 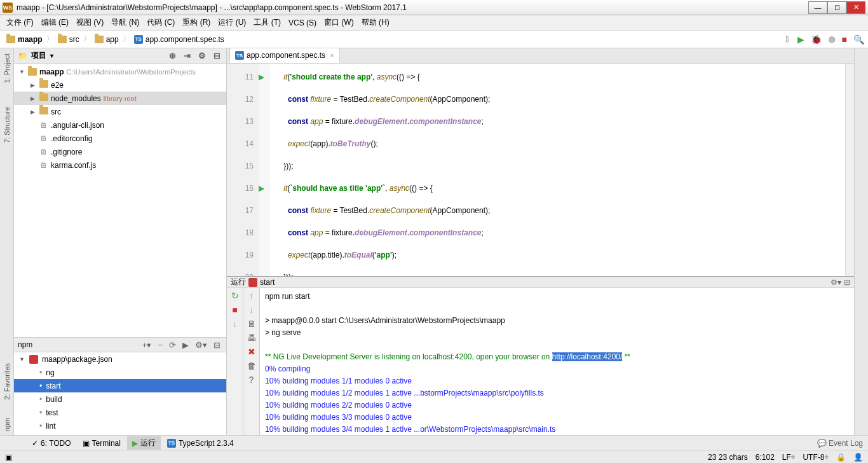 I want to click on breadcrumb-segment: app, so click(x=107, y=39).